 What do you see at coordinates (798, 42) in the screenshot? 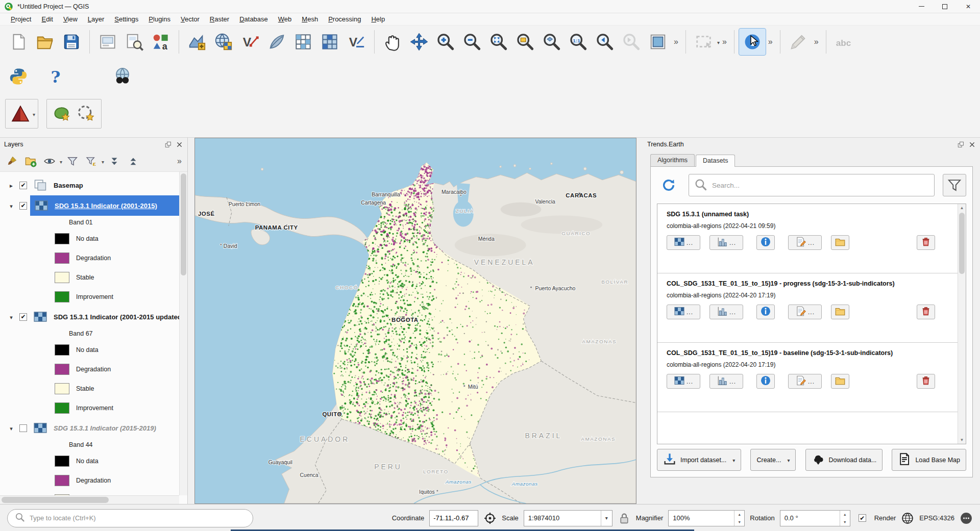
I see `toggle-editing-button` at bounding box center [798, 42].